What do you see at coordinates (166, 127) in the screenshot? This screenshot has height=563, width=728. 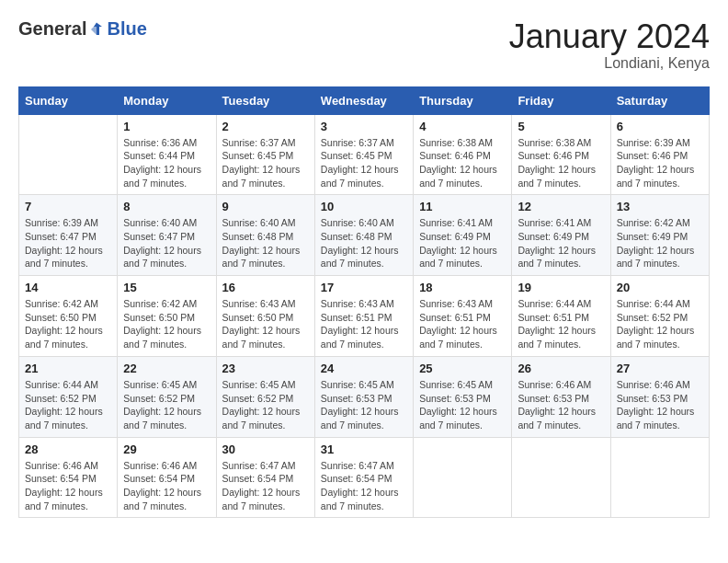 I see `day-number: 1` at bounding box center [166, 127].